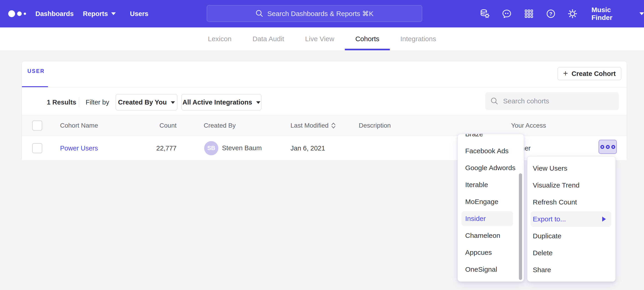 This screenshot has height=290, width=644. What do you see at coordinates (507, 14) in the screenshot?
I see `chat-bubble-glyph` at bounding box center [507, 14].